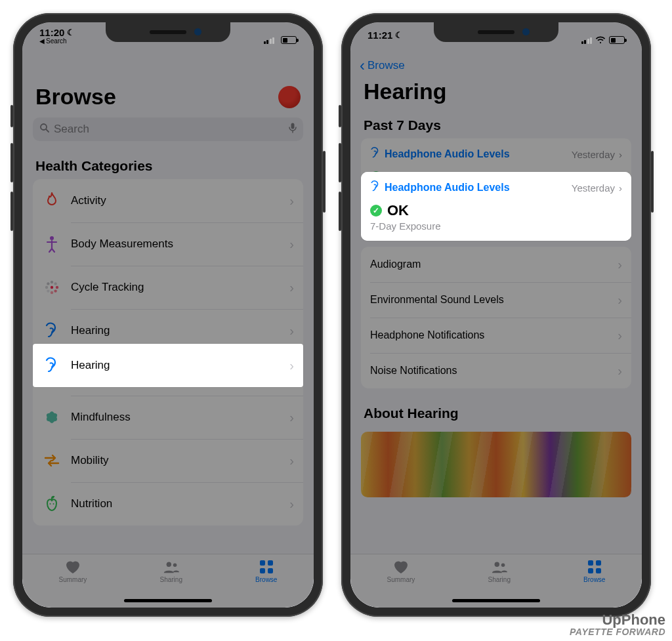  Describe the element at coordinates (376, 211) in the screenshot. I see `check-icon: ✓` at that location.